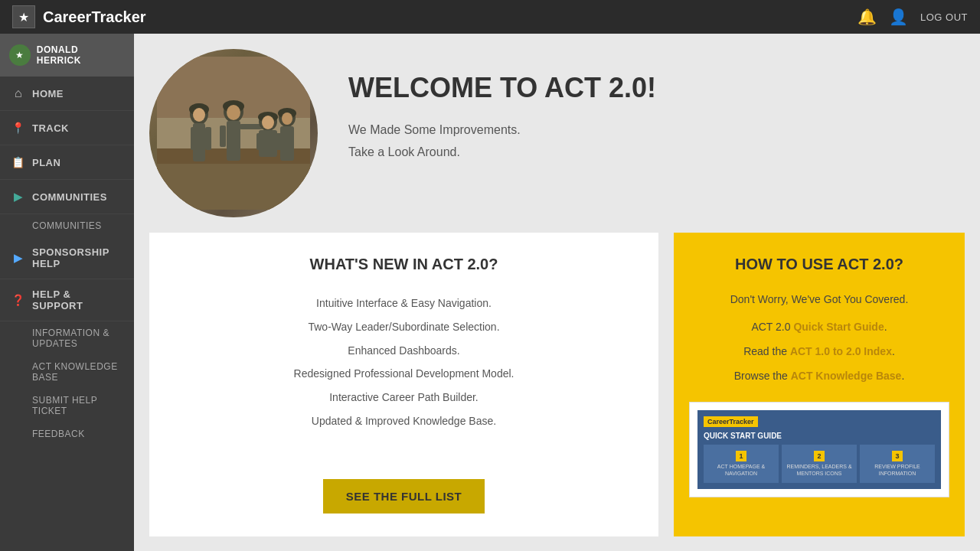 The width and height of the screenshot is (980, 551). I want to click on guide-steps-grid: 1 ACT HOMEPAGE & NAVIGATION 2 REMINDERS,…, so click(819, 464).